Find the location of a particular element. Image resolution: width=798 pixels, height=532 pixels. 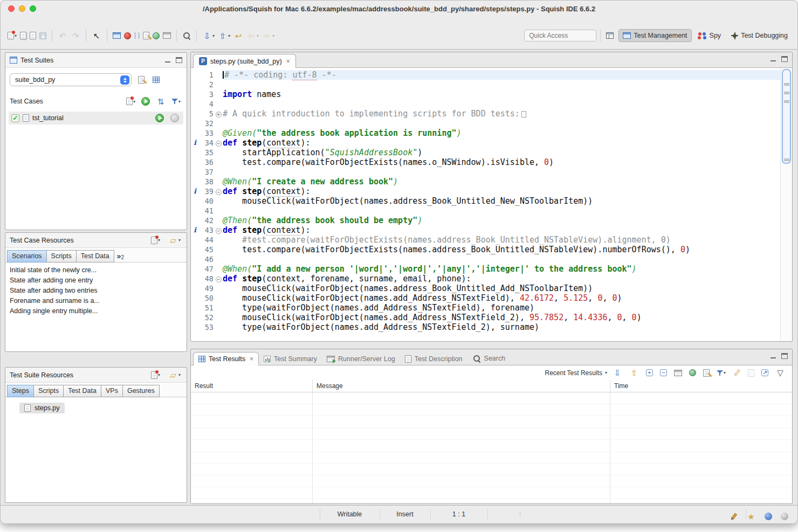

line-number: 48 is located at coordinates (207, 279).